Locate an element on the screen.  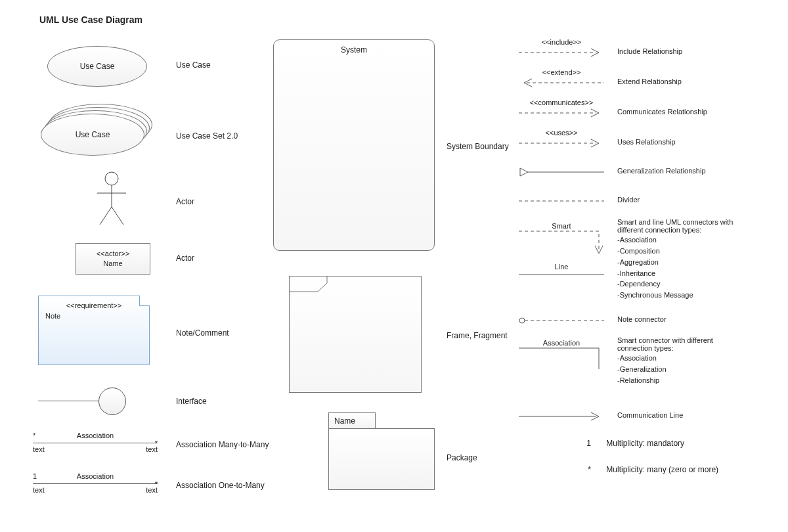
smart-label: Smart and line UML connectors with diffe… is located at coordinates (680, 226).